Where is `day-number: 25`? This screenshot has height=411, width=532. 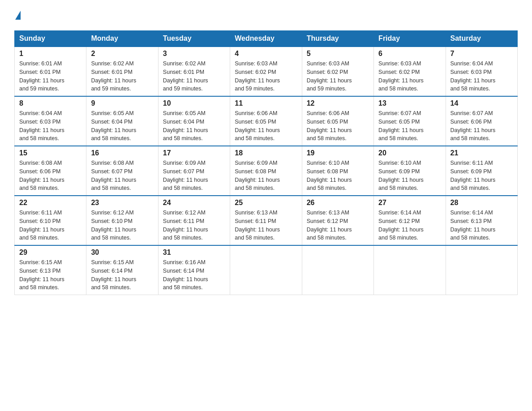
day-number: 25 is located at coordinates (266, 203).